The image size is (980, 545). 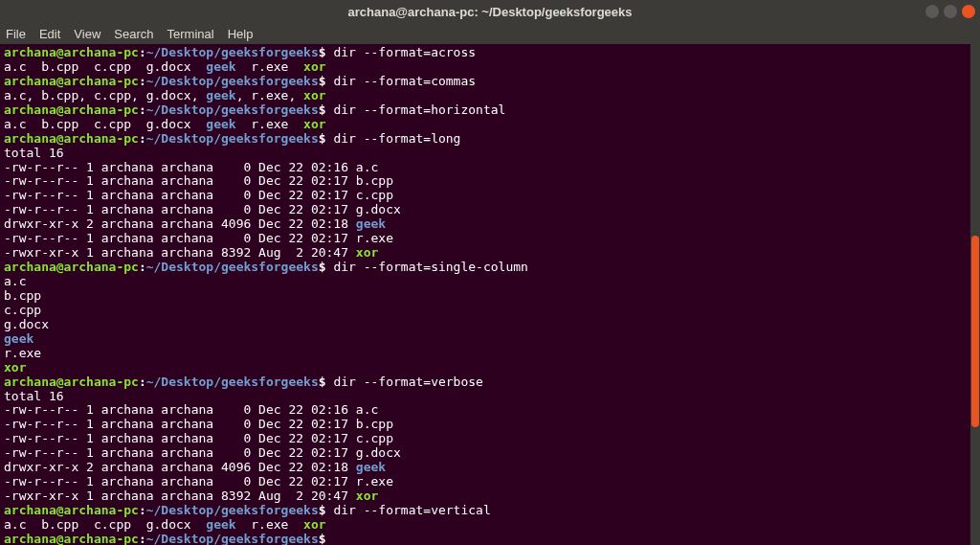 I want to click on scrollbar-thumb, so click(x=975, y=331).